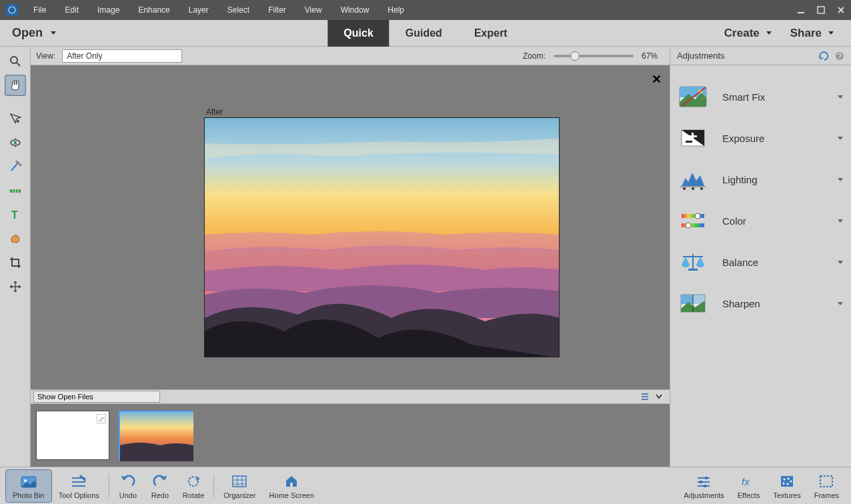 The height and width of the screenshot is (504, 851). Describe the element at coordinates (760, 179) in the screenshot. I see `adjust-lighting: Lighting` at that location.